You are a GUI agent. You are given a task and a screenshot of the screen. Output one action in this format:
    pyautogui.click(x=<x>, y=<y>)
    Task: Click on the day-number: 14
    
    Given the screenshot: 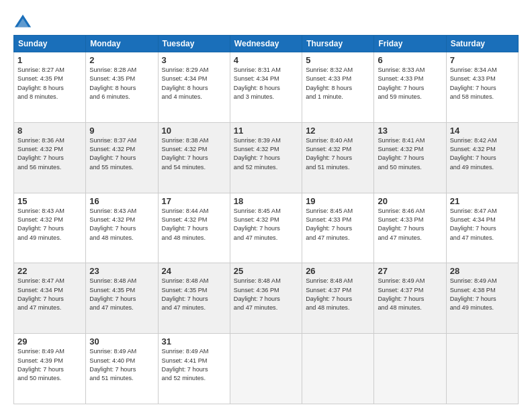 What is the action you would take?
    pyautogui.click(x=482, y=130)
    